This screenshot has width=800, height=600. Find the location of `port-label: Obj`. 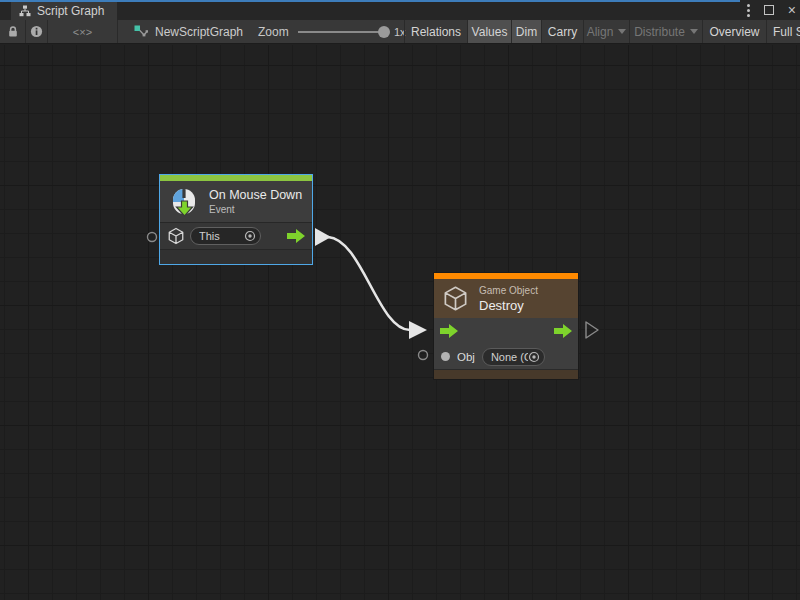

port-label: Obj is located at coordinates (466, 357).